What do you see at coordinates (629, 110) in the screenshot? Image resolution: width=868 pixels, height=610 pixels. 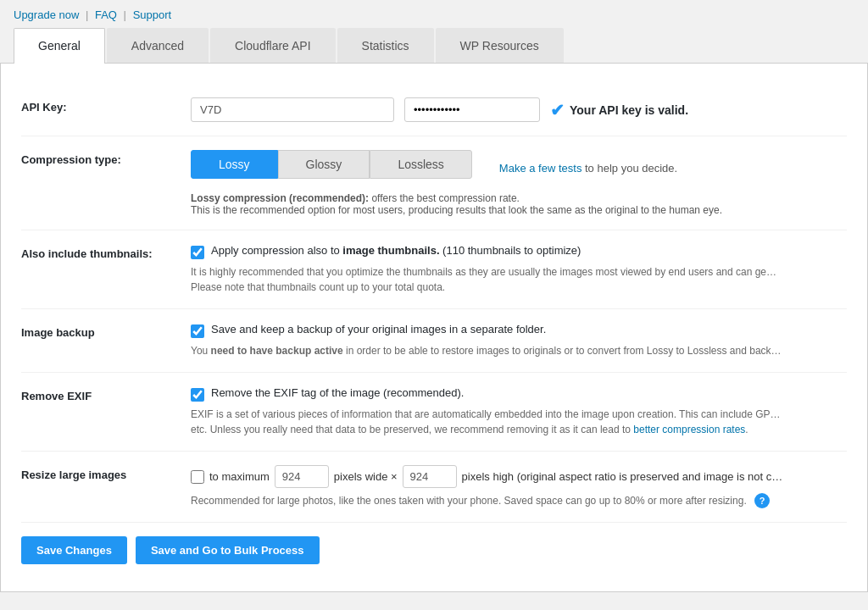 I see `api-valid-text: Your API key is valid.` at bounding box center [629, 110].